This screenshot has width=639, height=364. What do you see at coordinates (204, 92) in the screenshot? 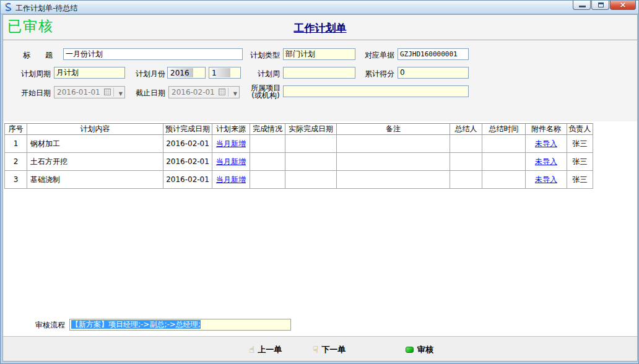
I see `end-date-picker: 2016-02-01 ▼` at bounding box center [204, 92].